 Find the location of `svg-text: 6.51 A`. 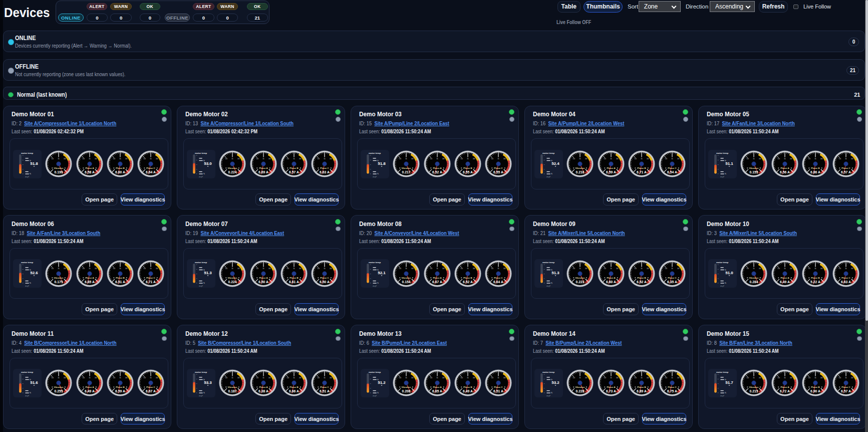

svg-text: 6.51 A is located at coordinates (325, 392).